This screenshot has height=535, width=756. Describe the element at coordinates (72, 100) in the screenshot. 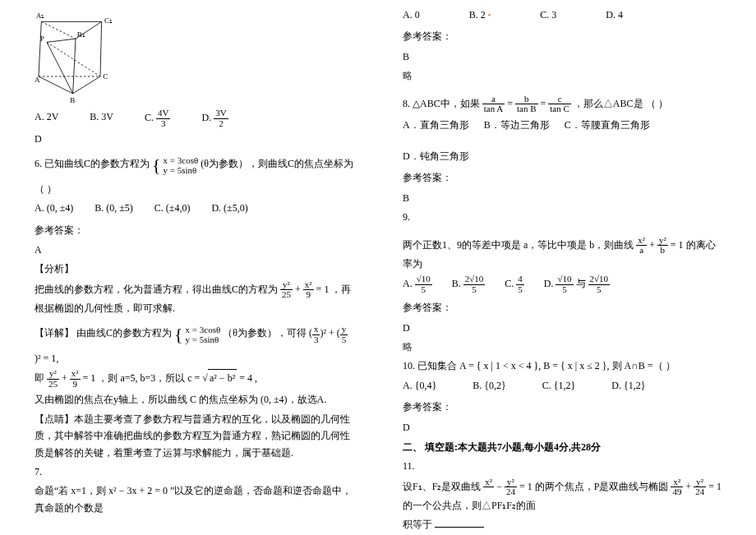

I see `svg-text: B` at that location.